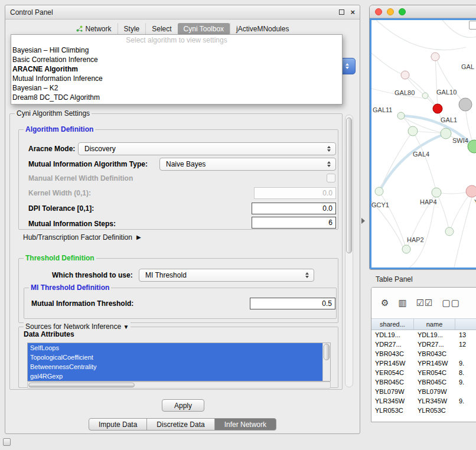 This screenshot has width=476, height=450. I want to click on data-attribute-selfloops: SelfLoops, so click(175, 348).